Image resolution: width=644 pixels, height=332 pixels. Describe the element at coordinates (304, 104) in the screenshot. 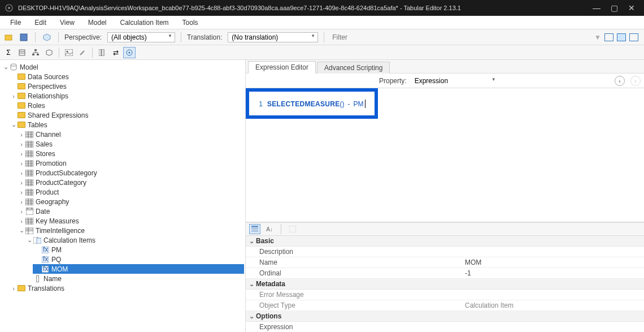

I see `dax-func: SELECTEDMEASURE` at that location.